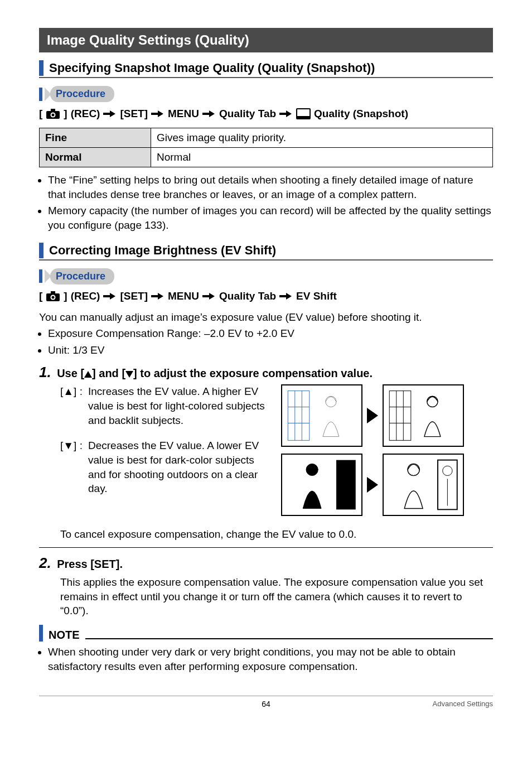  I want to click on up-key-label: [▲] :, so click(74, 406).